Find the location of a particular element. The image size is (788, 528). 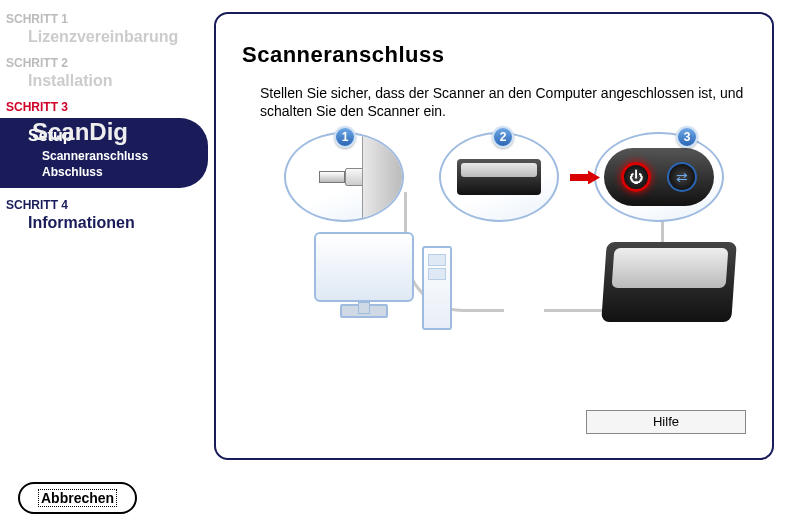

step2-name: Installation is located at coordinates (114, 81).